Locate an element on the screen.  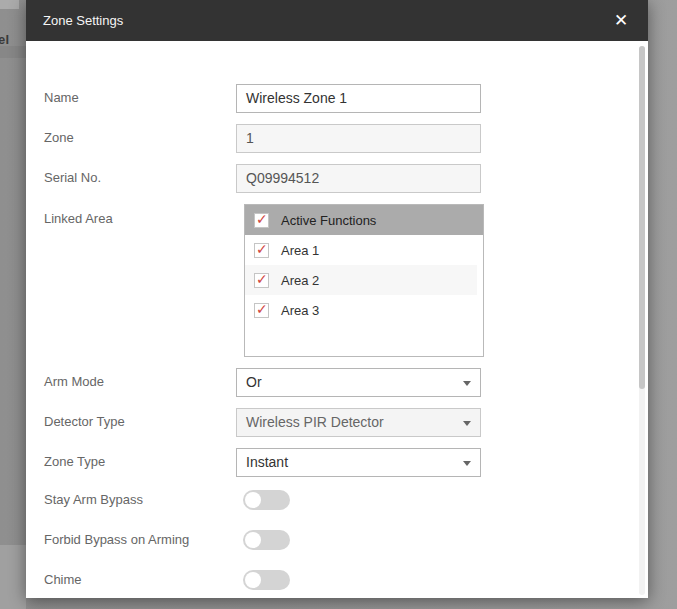
linked-area-list: ✓ Active Functions ✓ Area 1 ✓ Area 2 ✓ A… is located at coordinates (364, 280).